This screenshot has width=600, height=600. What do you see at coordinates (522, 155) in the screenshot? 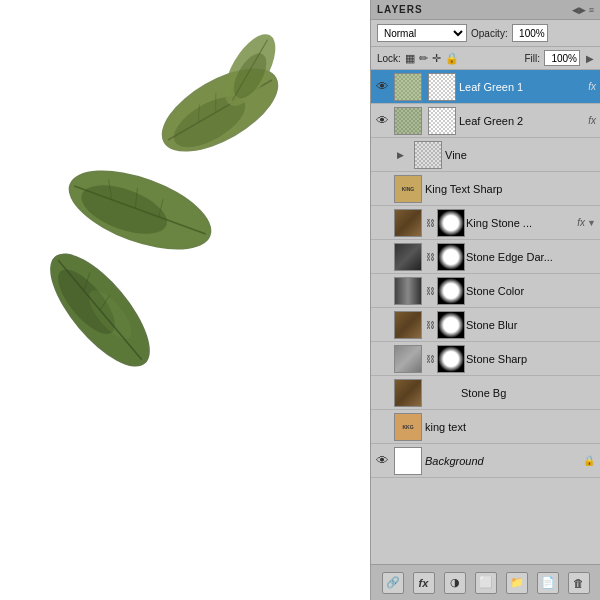
I see `layer-name-vine: Vine` at bounding box center [522, 155].